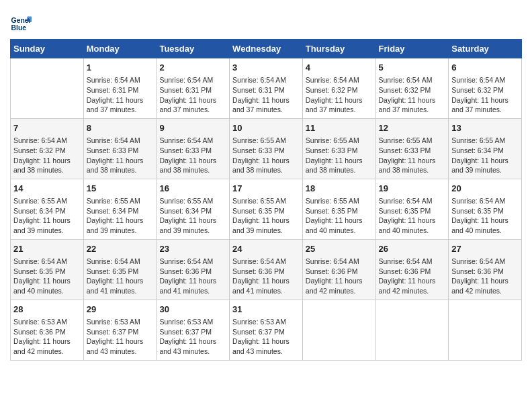 This screenshot has height=411, width=532. Describe the element at coordinates (339, 68) in the screenshot. I see `day-number: 4` at that location.